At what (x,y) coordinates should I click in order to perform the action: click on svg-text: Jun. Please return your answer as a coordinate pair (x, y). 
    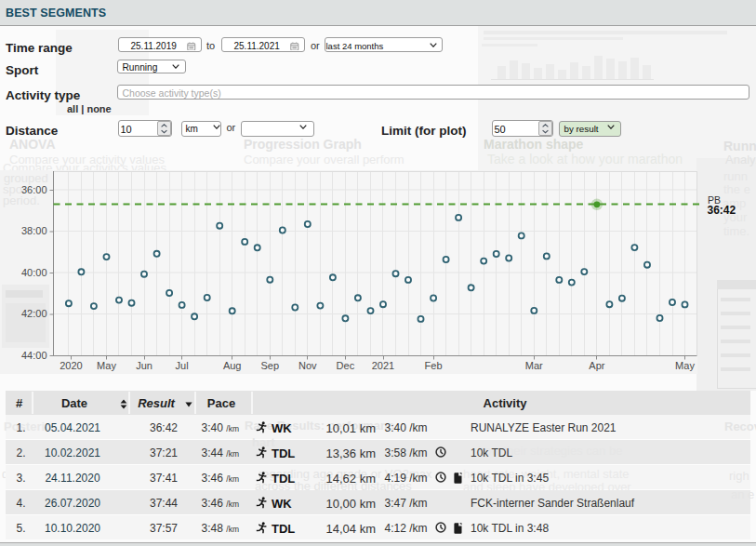
    Looking at the image, I should click on (144, 366).